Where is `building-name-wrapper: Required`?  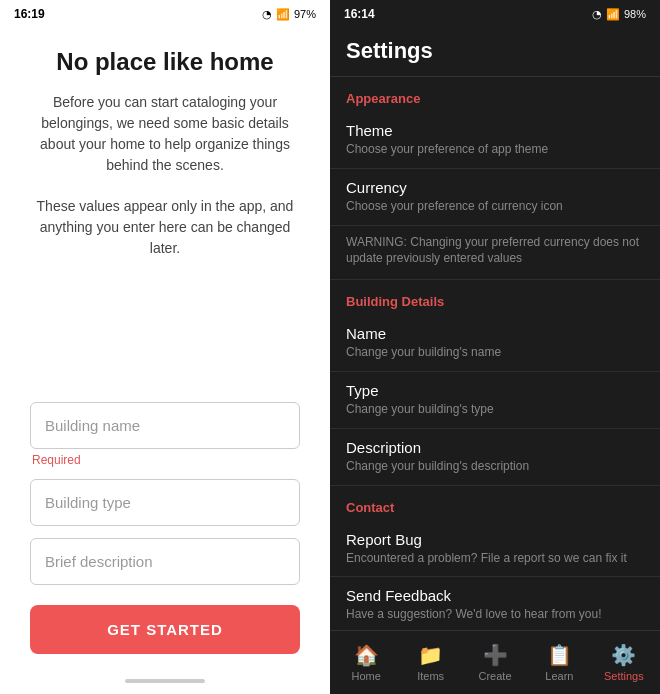
building-name-wrapper: Required is located at coordinates (165, 434).